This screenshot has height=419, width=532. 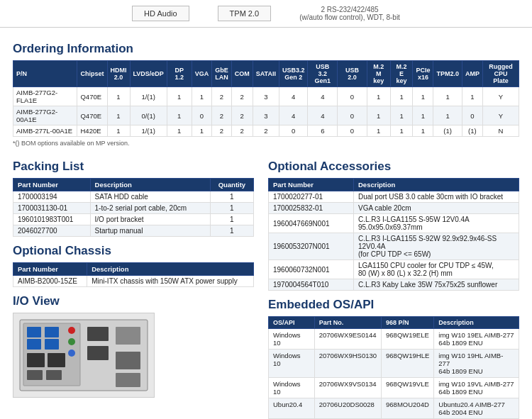 I want to click on col-dp: DP 1.2, so click(x=179, y=74).